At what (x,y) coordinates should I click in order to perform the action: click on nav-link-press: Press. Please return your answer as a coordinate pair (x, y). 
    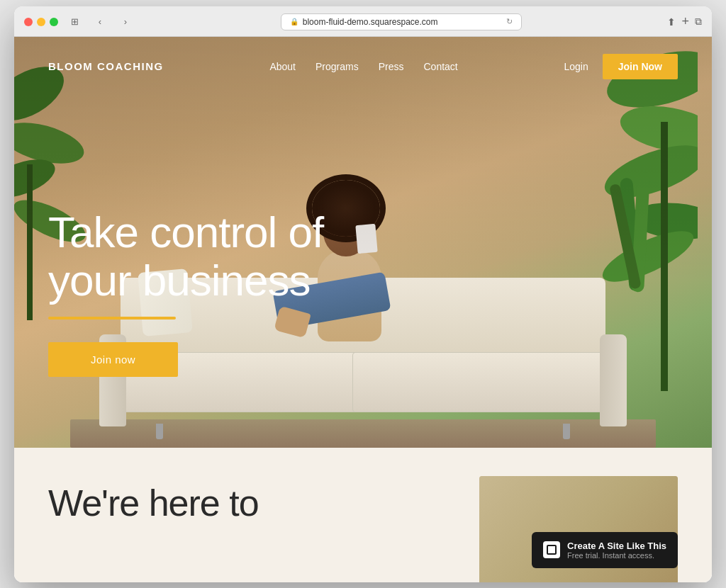
    Looking at the image, I should click on (391, 67).